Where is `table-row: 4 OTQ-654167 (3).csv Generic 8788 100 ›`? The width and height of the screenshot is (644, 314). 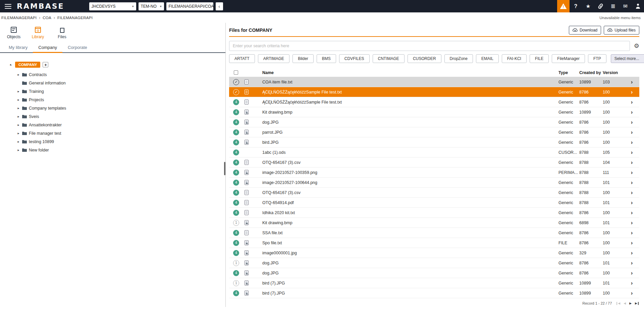 table-row: 4 OTQ-654167 (3).csv Generic 8788 100 › is located at coordinates (434, 193).